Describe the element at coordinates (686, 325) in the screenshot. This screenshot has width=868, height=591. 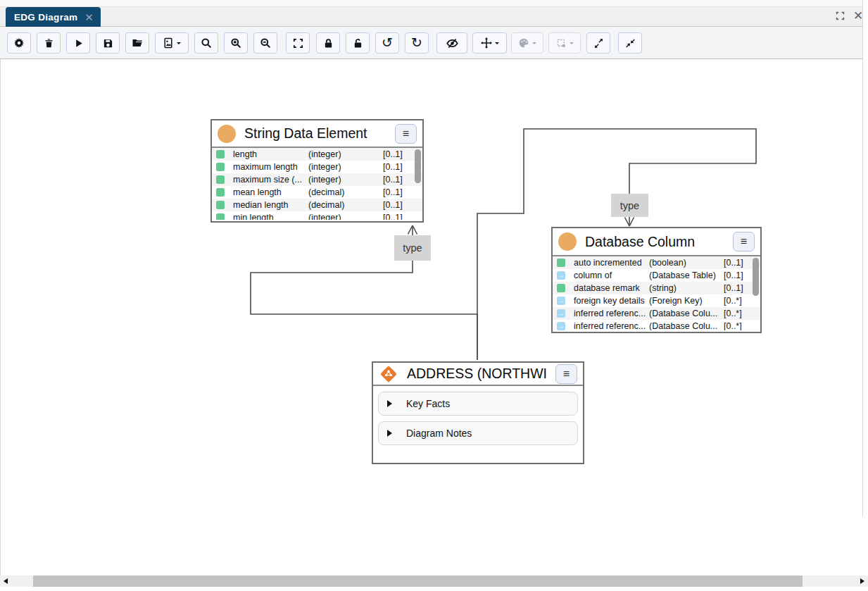
I see `attribute-datatype: (Database Colu...` at that location.